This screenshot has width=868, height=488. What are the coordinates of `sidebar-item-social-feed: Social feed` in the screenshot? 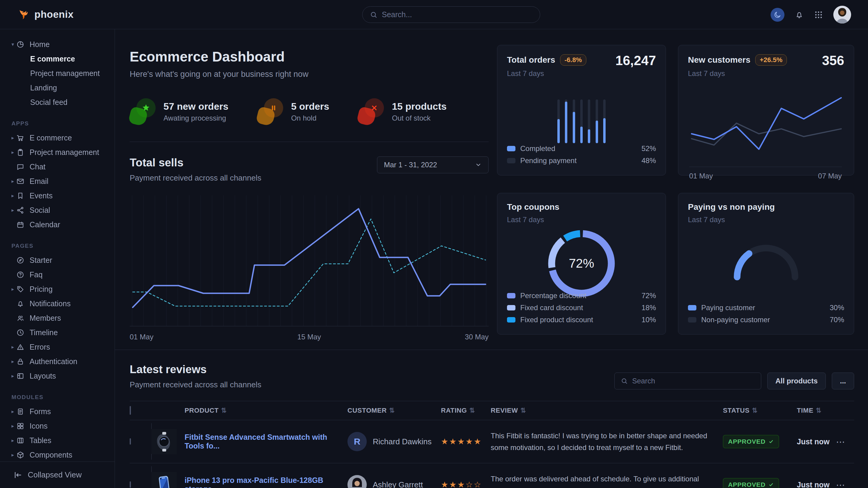 It's located at (57, 102).